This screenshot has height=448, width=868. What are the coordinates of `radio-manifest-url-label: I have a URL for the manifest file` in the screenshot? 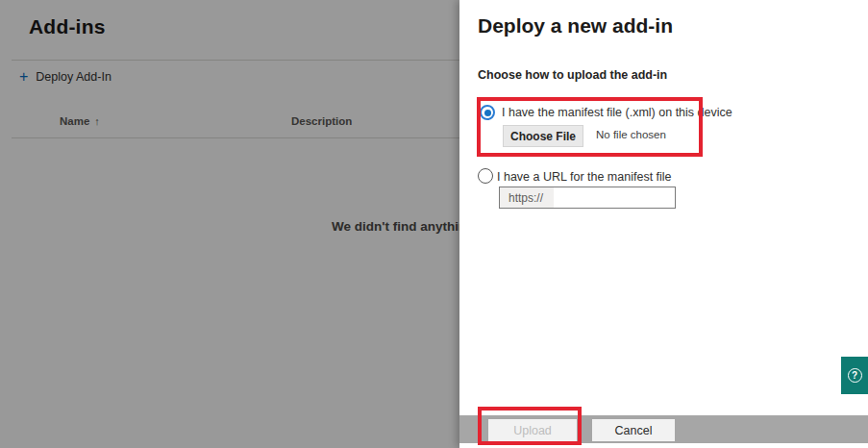 It's located at (584, 177).